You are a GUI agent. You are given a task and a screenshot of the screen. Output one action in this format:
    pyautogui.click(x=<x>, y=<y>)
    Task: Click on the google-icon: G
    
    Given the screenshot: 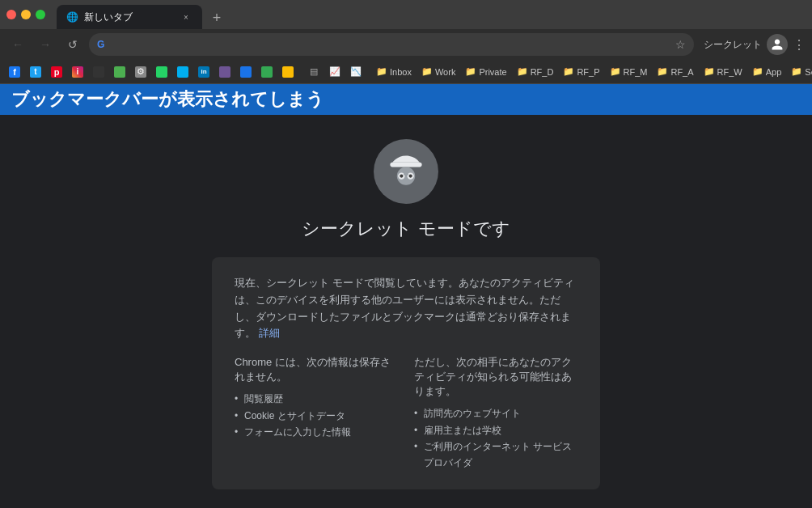 What is the action you would take?
    pyautogui.click(x=100, y=44)
    